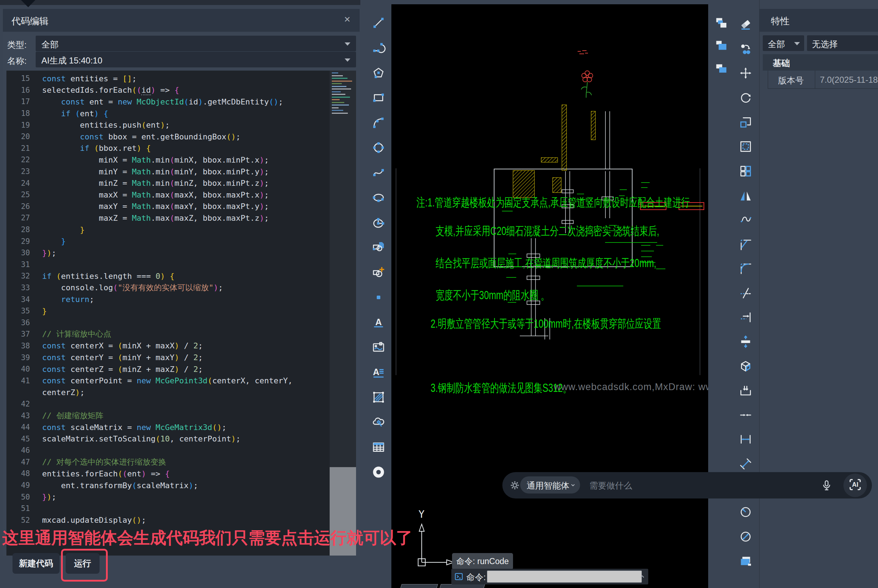 The width and height of the screenshot is (878, 588). I want to click on tool-scale, so click(746, 122).